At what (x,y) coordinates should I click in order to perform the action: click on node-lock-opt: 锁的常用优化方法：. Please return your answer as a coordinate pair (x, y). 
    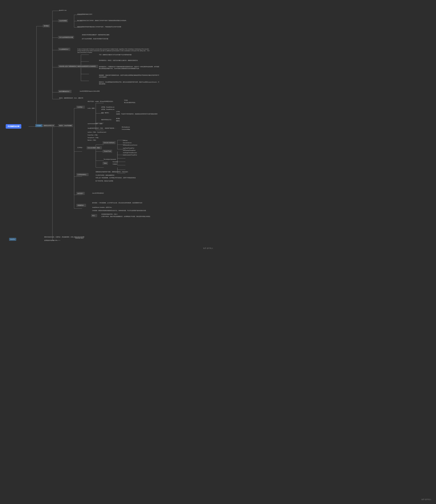
    Looking at the image, I should click on (107, 120).